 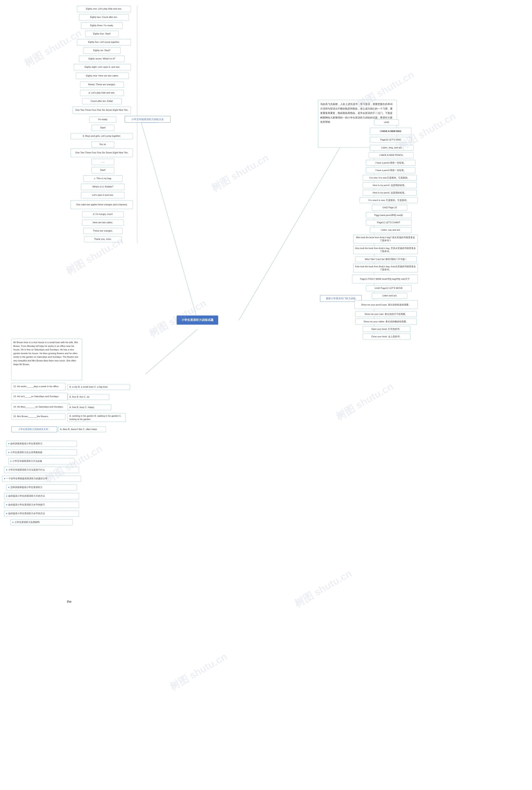 I want to click on t20: Start!, so click(x=103, y=170).